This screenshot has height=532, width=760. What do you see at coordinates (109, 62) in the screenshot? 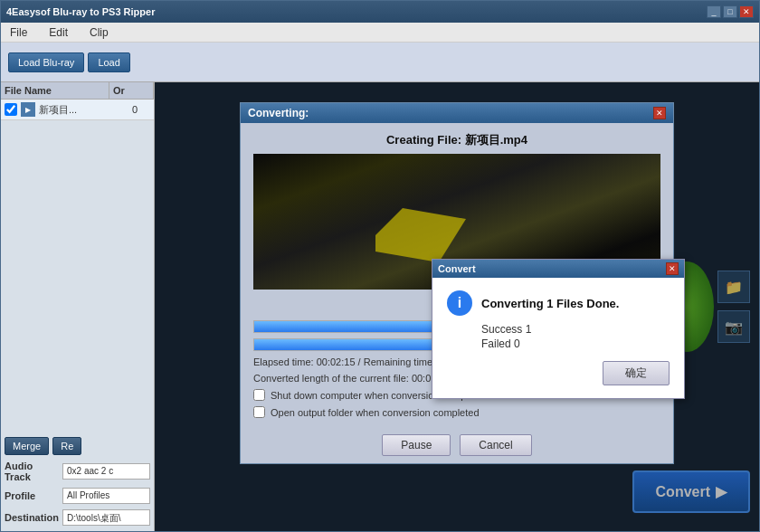
I see `load-button: Load` at bounding box center [109, 62].